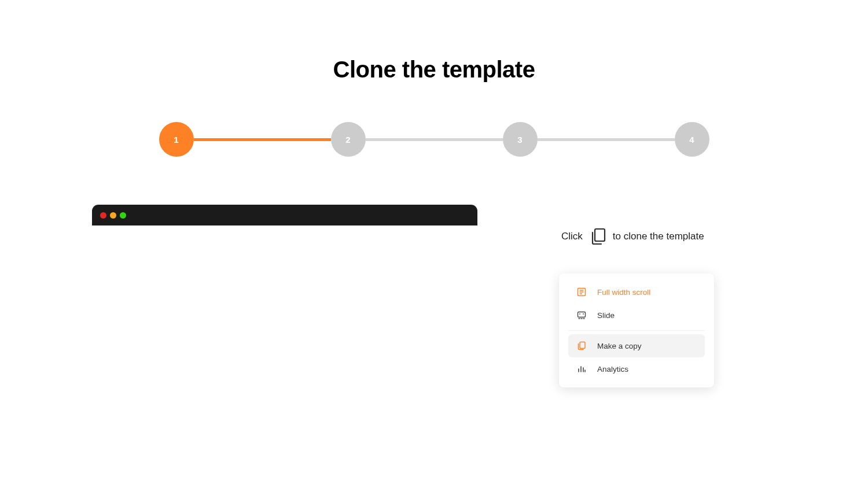  Describe the element at coordinates (434, 69) in the screenshot. I see `page-title: Clone the template` at that location.